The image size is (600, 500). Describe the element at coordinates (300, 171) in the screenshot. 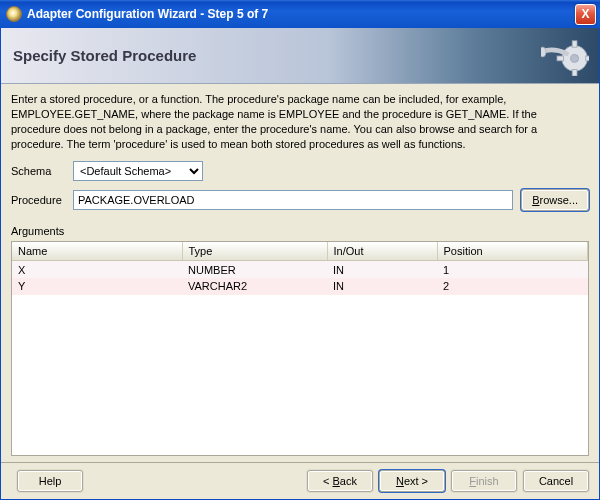

I see `schema-row: Schema <Default Schema>` at that location.